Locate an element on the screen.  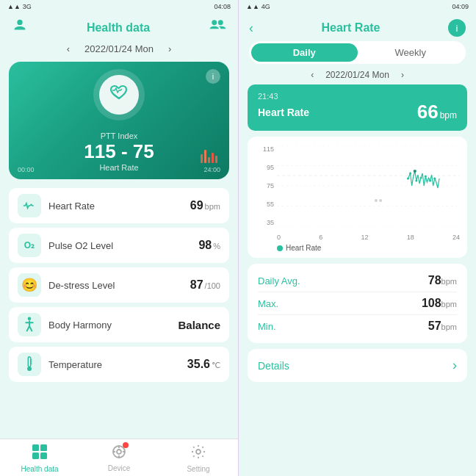
signal-right: 4G is located at coordinates (266, 7).